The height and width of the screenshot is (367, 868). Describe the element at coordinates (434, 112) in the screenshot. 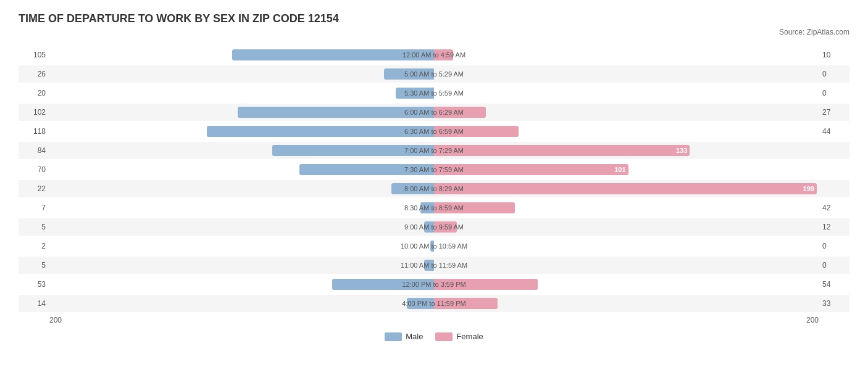

I see `bars-container: 6:00 AM to 6:29 AM` at that location.